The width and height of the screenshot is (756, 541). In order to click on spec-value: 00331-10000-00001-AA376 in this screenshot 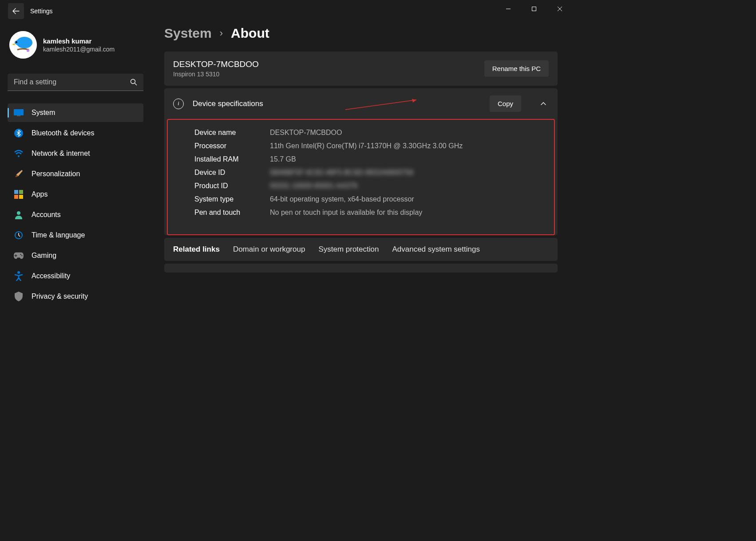, I will do `click(407, 186)`.